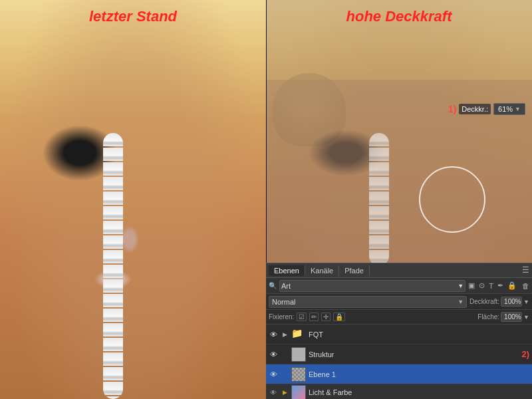  I want to click on layer-expand-struktur, so click(285, 354).